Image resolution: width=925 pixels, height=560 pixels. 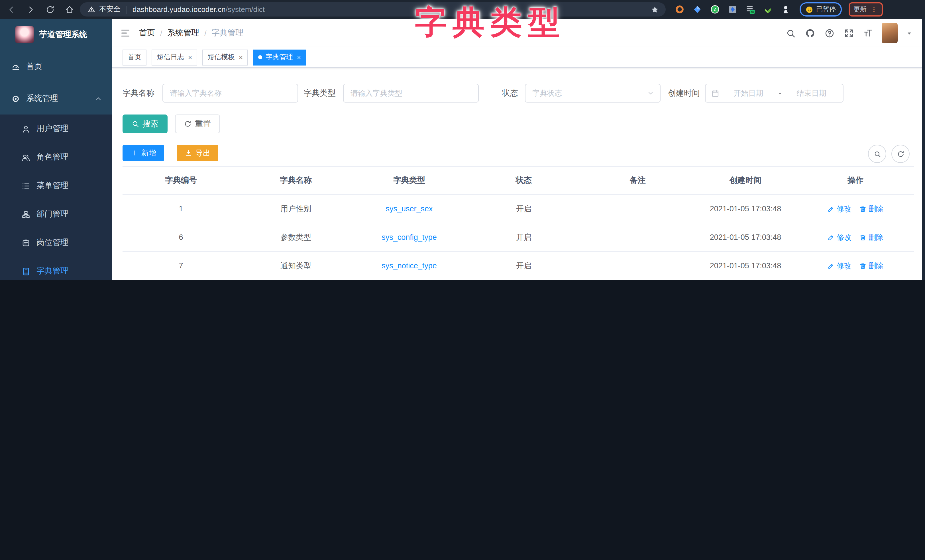 What do you see at coordinates (56, 98) in the screenshot?
I see `sidebar-item-系统管理: 系统管理` at bounding box center [56, 98].